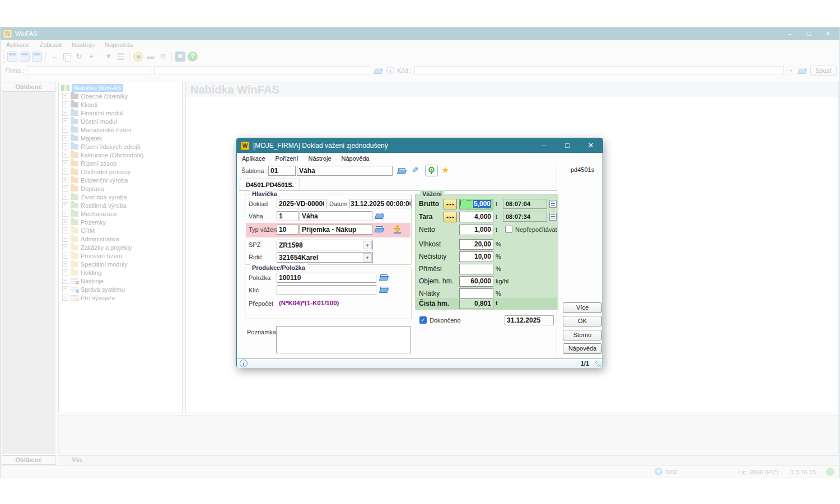 The height and width of the screenshot is (504, 840). Describe the element at coordinates (120, 222) in the screenshot. I see `tree-item: +Pozemky` at that location.